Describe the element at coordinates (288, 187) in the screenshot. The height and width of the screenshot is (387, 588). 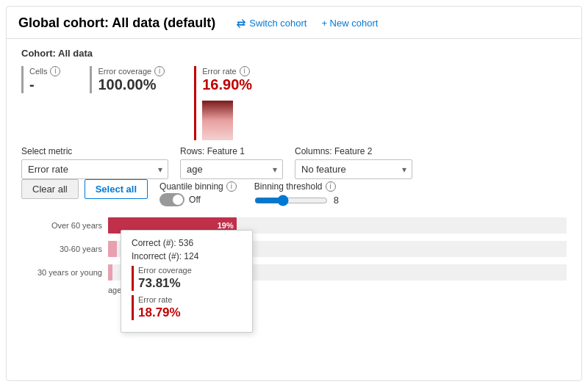
I see `binning-threshold-label: Binning threshold` at that location.